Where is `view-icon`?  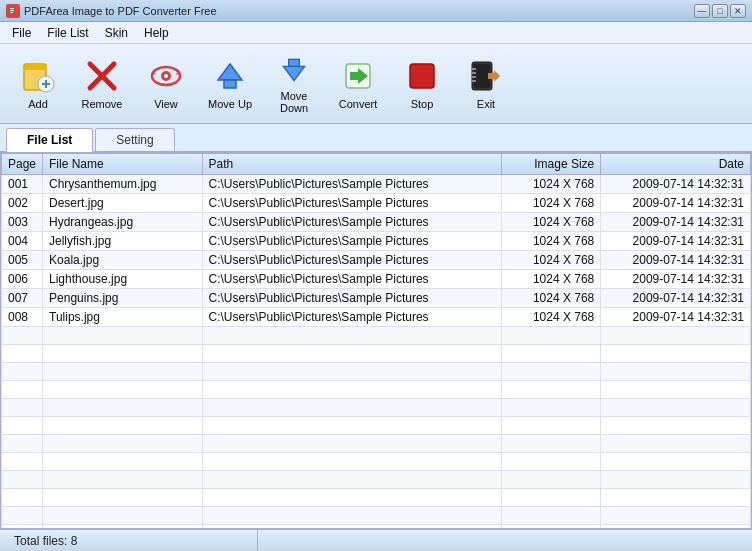
view-icon is located at coordinates (166, 76).